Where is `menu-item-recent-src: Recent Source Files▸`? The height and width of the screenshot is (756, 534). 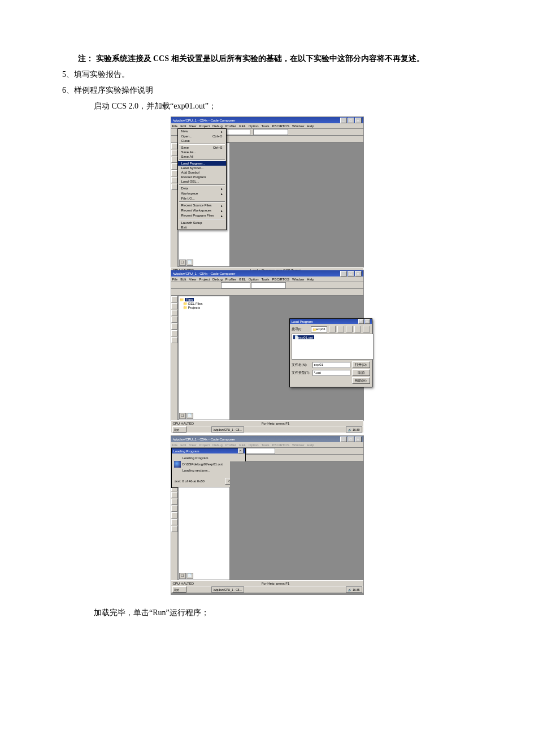 menu-item-recent-src: Recent Source Files▸ is located at coordinates (202, 206).